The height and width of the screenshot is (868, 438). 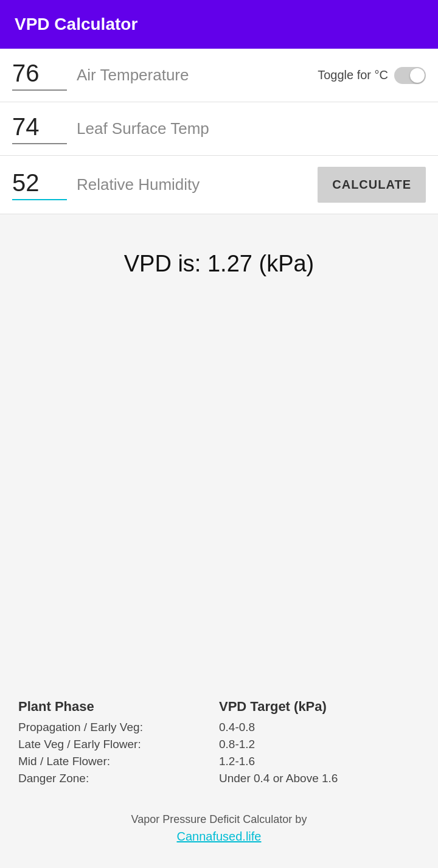 I want to click on ref-phase: Danger Zone:, so click(x=119, y=779).